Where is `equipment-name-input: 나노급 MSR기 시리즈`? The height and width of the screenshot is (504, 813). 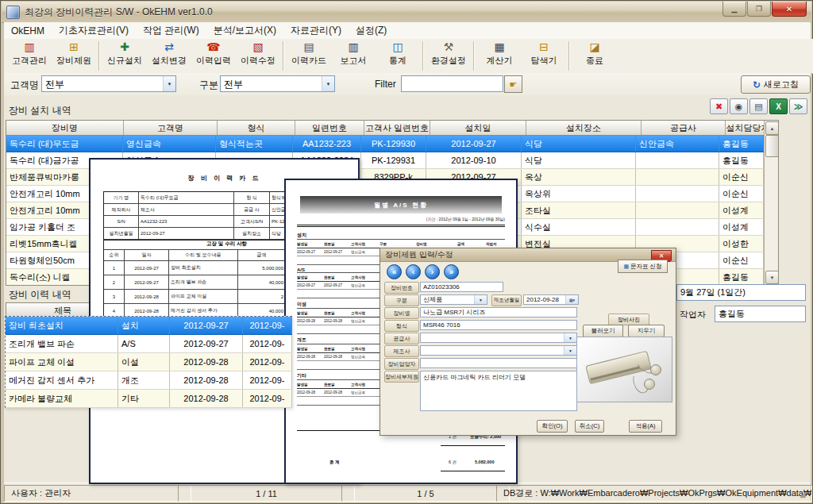 equipment-name-input: 나노급 MSR기 시리즈 is located at coordinates (499, 313).